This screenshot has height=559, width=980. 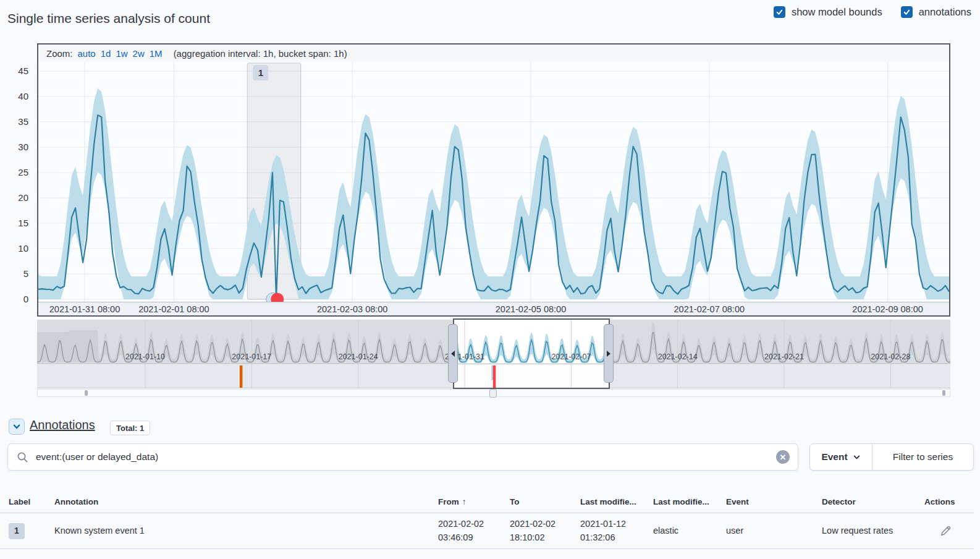 What do you see at coordinates (32, 502) in the screenshot?
I see `column-header-label: Label` at bounding box center [32, 502].